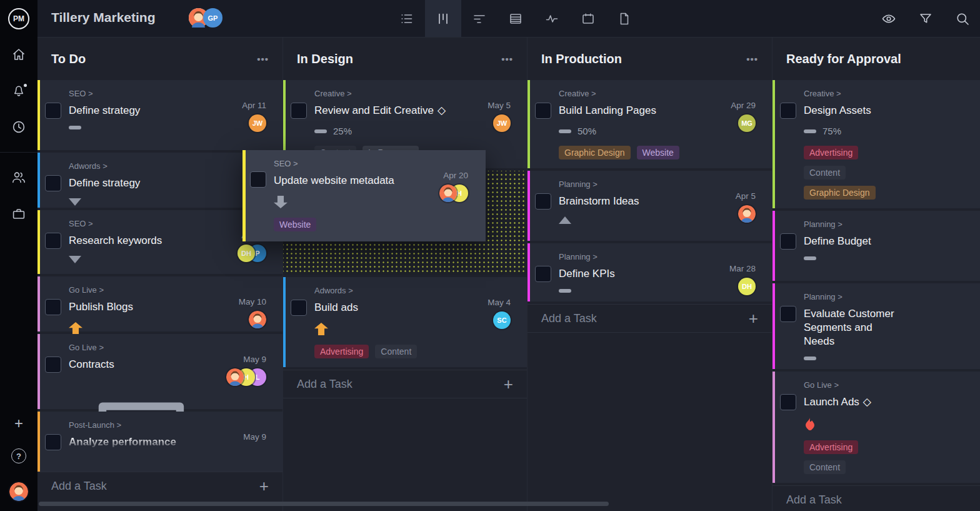 The width and height of the screenshot is (980, 511). Describe the element at coordinates (19, 214) in the screenshot. I see `portfolio-briefcase-icon` at that location.